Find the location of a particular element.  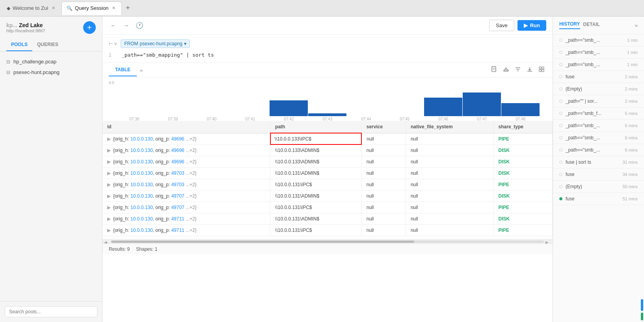

tab-history: HISTORY is located at coordinates (570, 25).